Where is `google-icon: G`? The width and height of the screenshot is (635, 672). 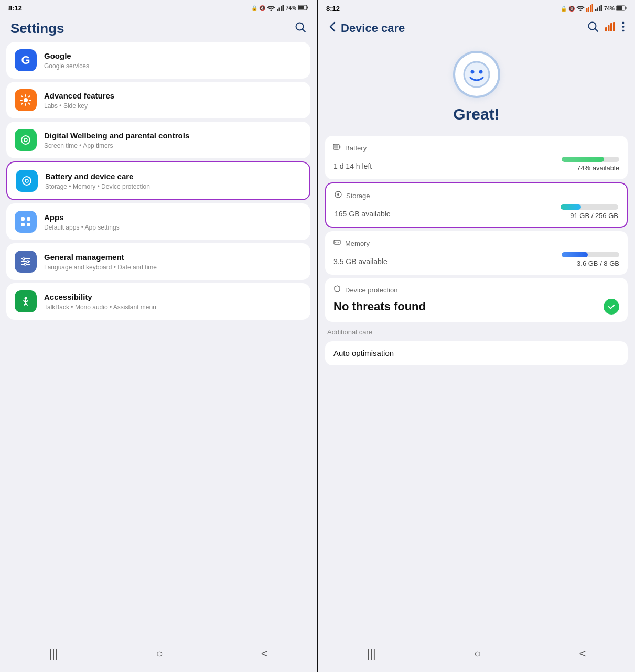 google-icon: G is located at coordinates (26, 60).